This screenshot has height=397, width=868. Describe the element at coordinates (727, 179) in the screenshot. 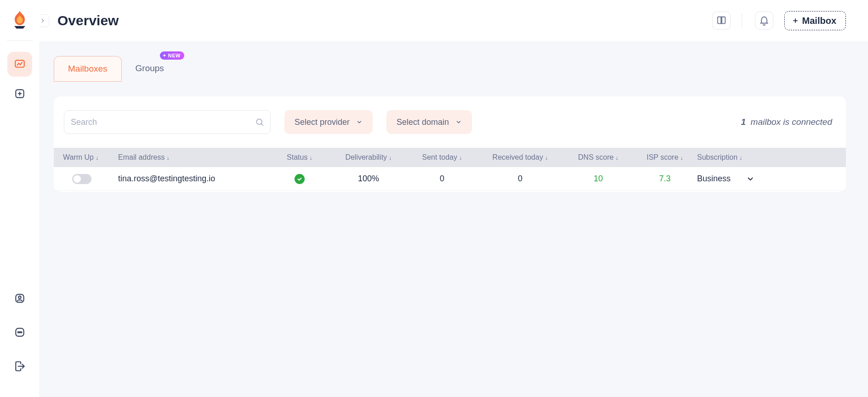

I see `subscription-cell: Business` at that location.